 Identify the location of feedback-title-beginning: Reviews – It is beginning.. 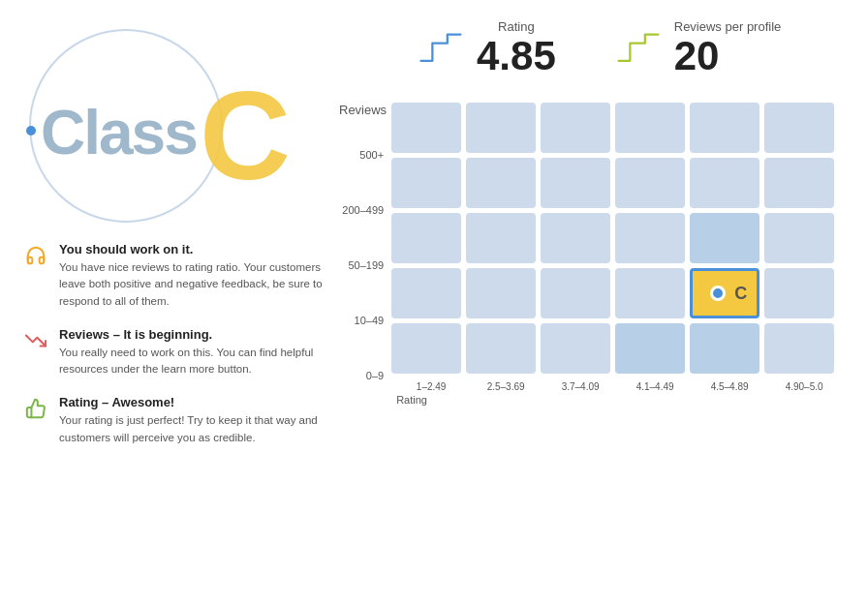
(194, 335).